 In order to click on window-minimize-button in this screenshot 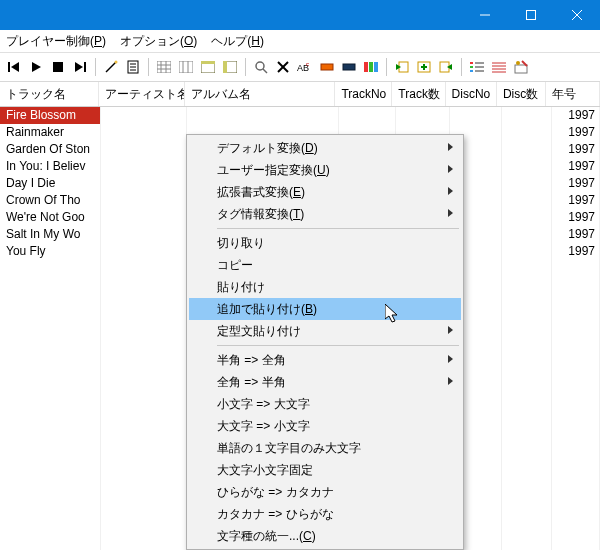, I will do `click(485, 15)`.